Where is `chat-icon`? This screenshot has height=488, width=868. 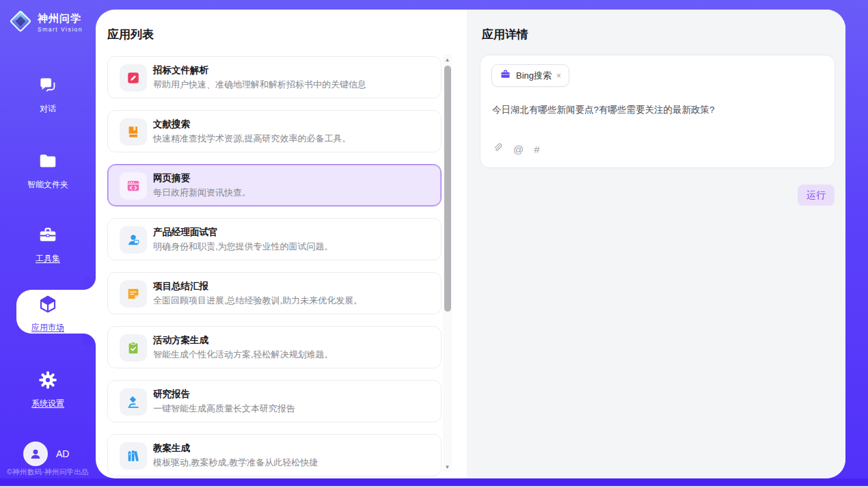 chat-icon is located at coordinates (48, 87).